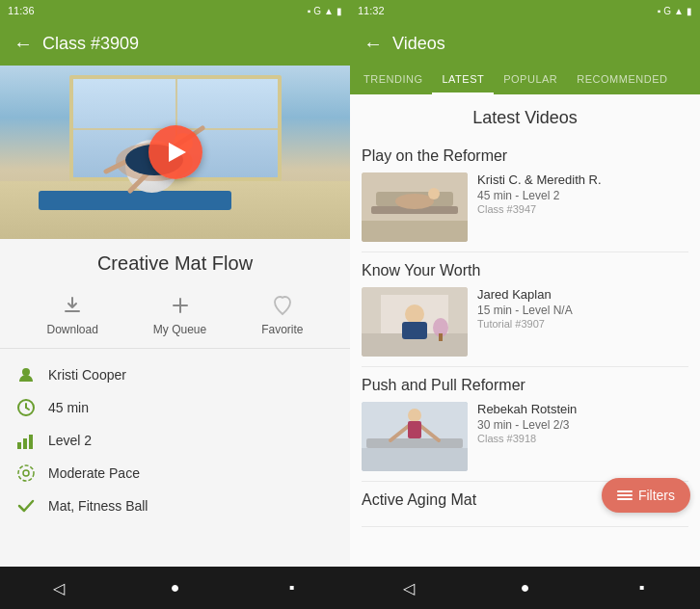 The height and width of the screenshot is (609, 700). What do you see at coordinates (175, 152) in the screenshot?
I see `play-button` at bounding box center [175, 152].